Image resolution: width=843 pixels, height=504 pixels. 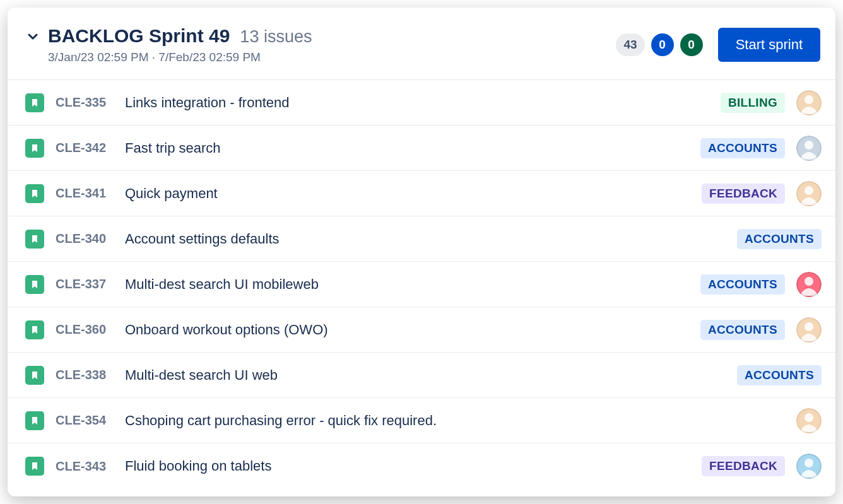 What do you see at coordinates (85, 420) in the screenshot?
I see `issue-key: CLE-354` at bounding box center [85, 420].